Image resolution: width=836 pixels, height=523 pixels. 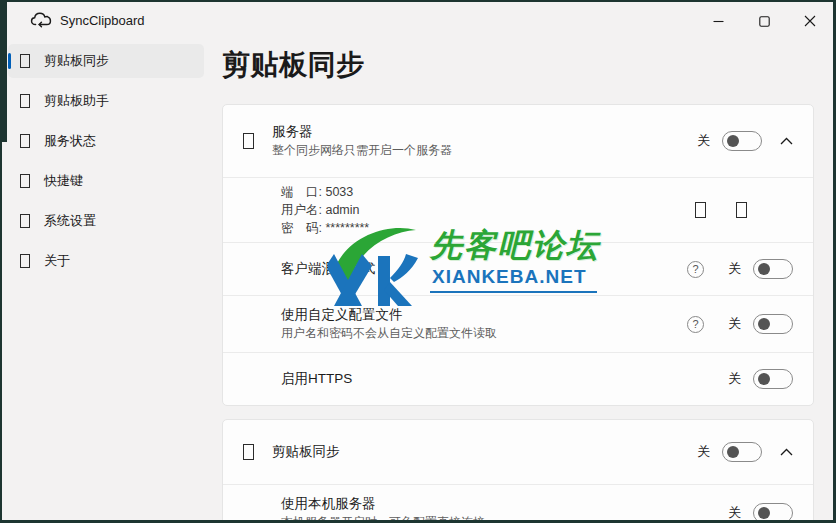 What do you see at coordinates (742, 452) in the screenshot?
I see `clipboard-sync-toggle` at bounding box center [742, 452].